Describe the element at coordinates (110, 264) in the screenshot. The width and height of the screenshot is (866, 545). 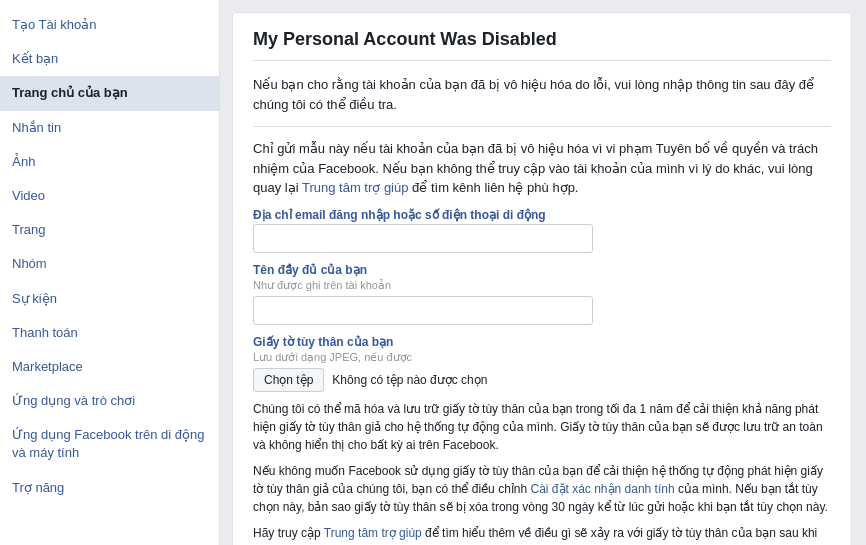
I see `sidebar-item-nhom: Nhóm` at that location.